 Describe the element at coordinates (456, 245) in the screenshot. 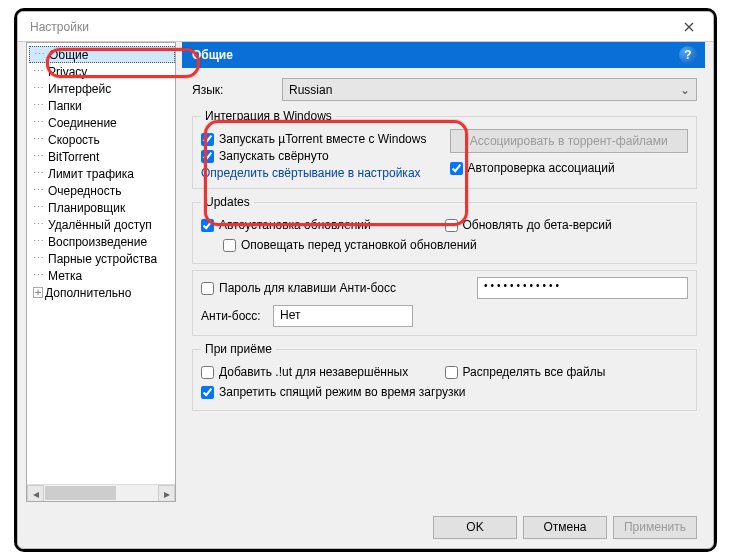

I see `notify-update-checkbox: Оповещать перед установкой обновлений` at that location.